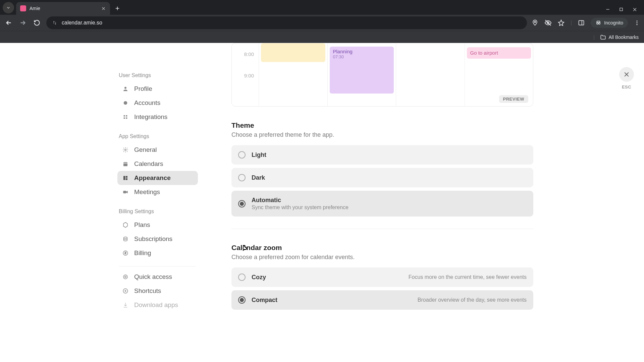 The width and height of the screenshot is (644, 362). I want to click on close-window-icon, so click(635, 9).